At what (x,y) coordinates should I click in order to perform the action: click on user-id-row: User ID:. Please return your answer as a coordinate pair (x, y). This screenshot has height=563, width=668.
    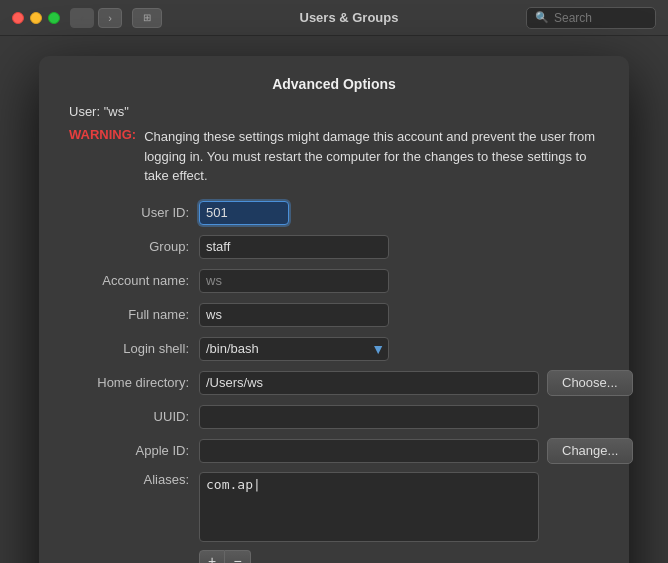
    Looking at the image, I should click on (334, 213).